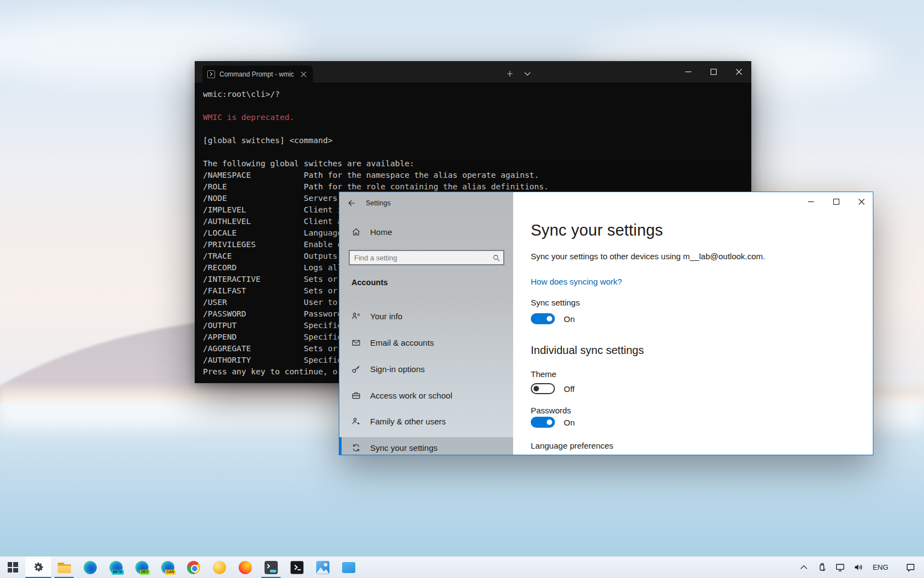 Image resolution: width=924 pixels, height=578 pixels. I want to click on terminal-maximize-button, so click(713, 72).